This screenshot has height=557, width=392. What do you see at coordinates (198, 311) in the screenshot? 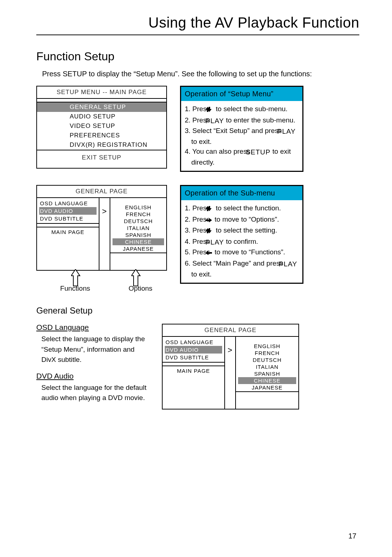
I see `general-setup-heading: General Setup` at bounding box center [198, 311].